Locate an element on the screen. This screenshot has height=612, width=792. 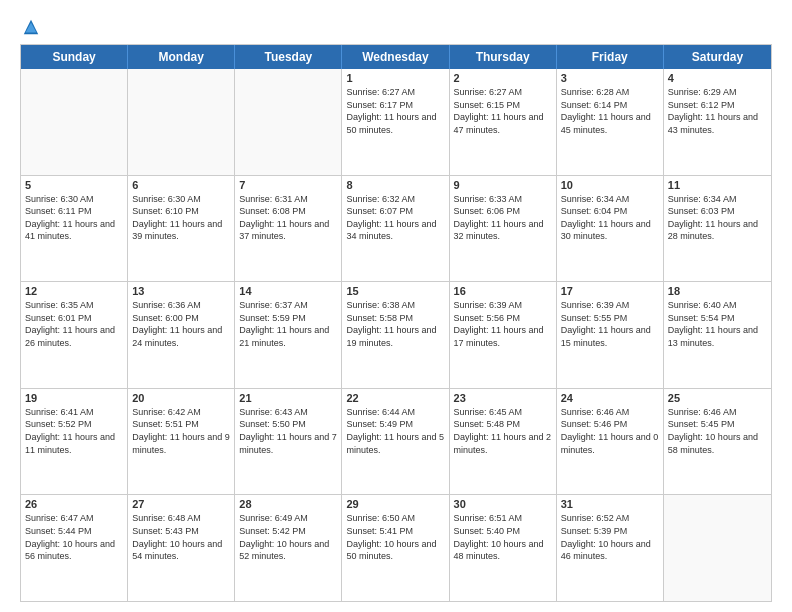
day-cell-10: 10Sunrise: 6:34 AMSunset: 6:04 PMDayligh… is located at coordinates (610, 229).